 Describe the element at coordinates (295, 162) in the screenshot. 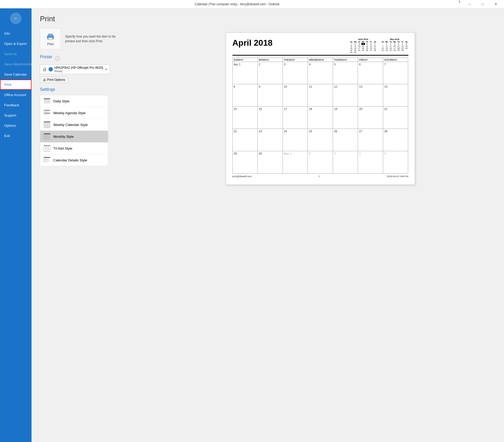

I see `cal-cell-4-2: May 1` at that location.